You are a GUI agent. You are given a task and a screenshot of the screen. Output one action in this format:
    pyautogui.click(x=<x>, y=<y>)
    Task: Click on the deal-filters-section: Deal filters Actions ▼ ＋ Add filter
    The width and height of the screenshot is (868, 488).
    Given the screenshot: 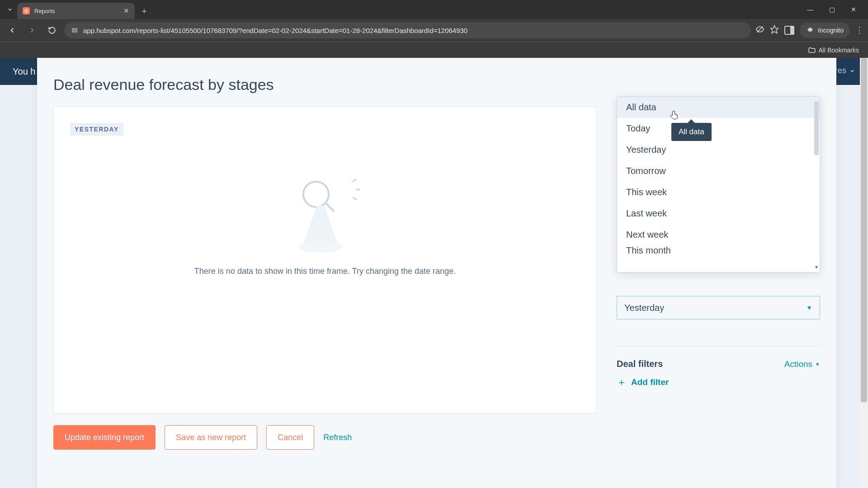 What is the action you would take?
    pyautogui.click(x=718, y=367)
    